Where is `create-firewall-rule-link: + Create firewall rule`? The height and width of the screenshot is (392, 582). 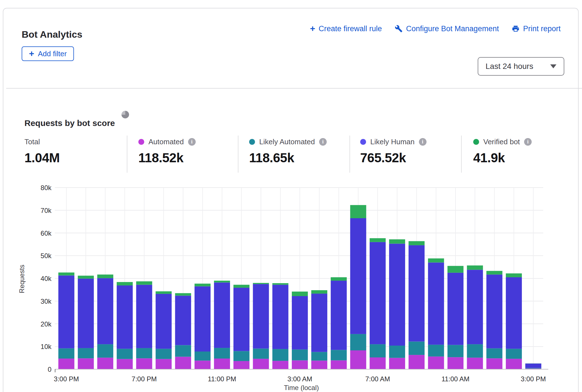 create-firewall-rule-link: + Create firewall rule is located at coordinates (346, 29).